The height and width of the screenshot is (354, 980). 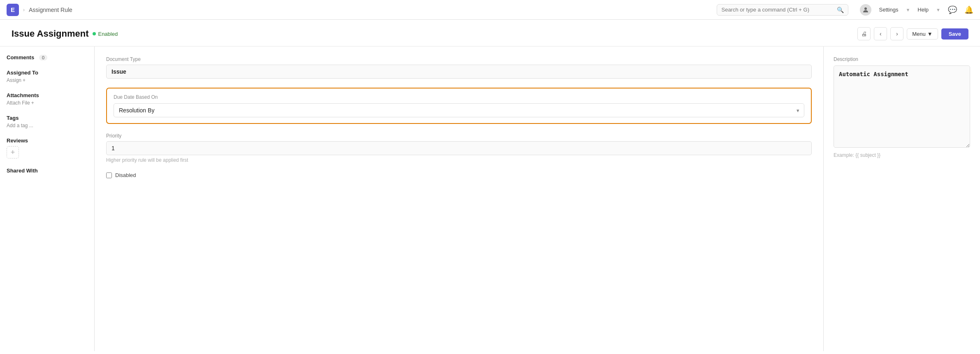 What do you see at coordinates (459, 59) in the screenshot?
I see `document-type-label: Document Type` at bounding box center [459, 59].